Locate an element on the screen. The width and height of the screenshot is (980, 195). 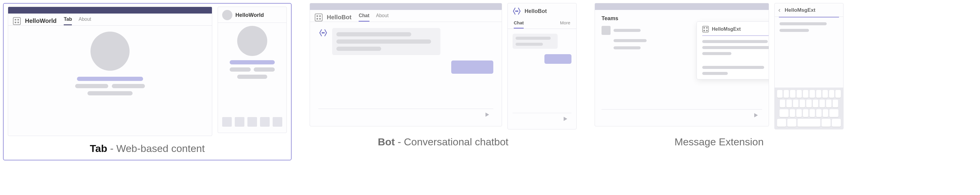
tab-content is located at coordinates (110, 81).